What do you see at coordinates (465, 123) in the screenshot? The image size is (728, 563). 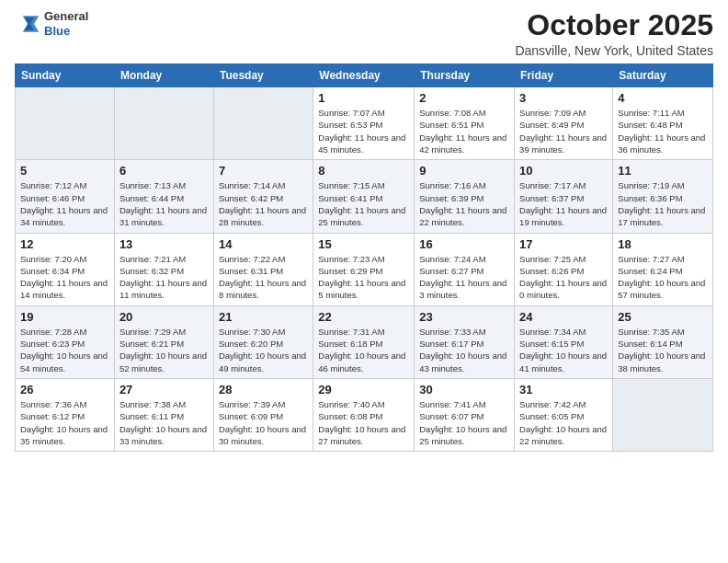 I see `calendar-cell: 2Sunrise: 7:08 AMSunset: 6:51 PMDaylight…` at bounding box center [465, 123].